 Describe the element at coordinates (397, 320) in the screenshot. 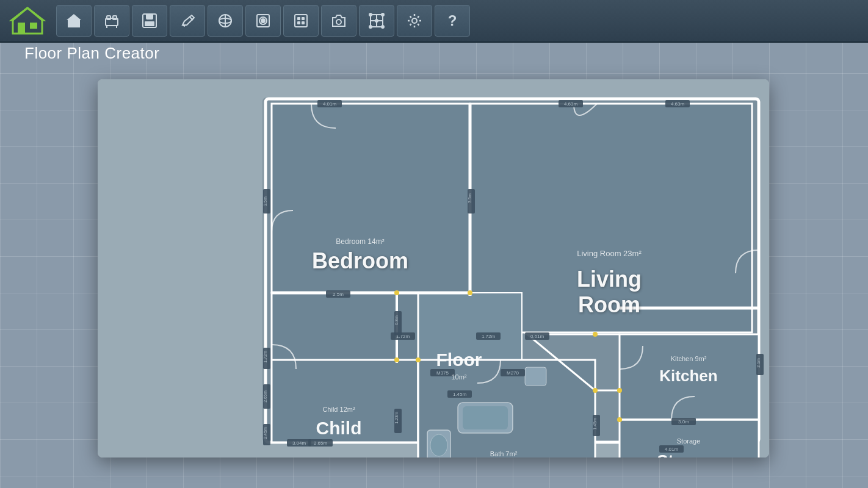

I see `svg-text: 0.8m` at that location.